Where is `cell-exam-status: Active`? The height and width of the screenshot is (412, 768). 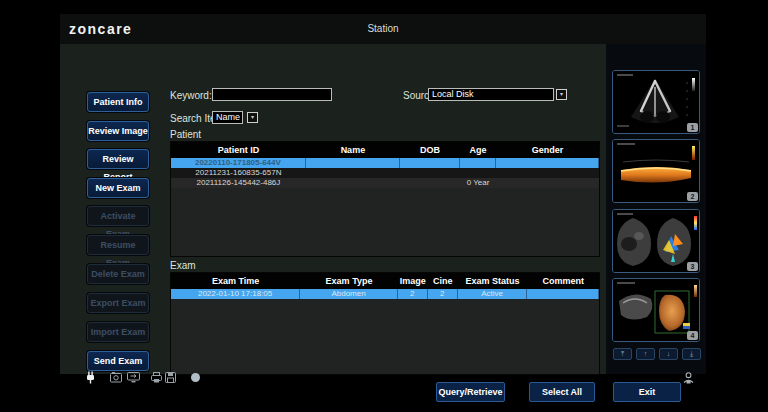 cell-exam-status: Active is located at coordinates (493, 294).